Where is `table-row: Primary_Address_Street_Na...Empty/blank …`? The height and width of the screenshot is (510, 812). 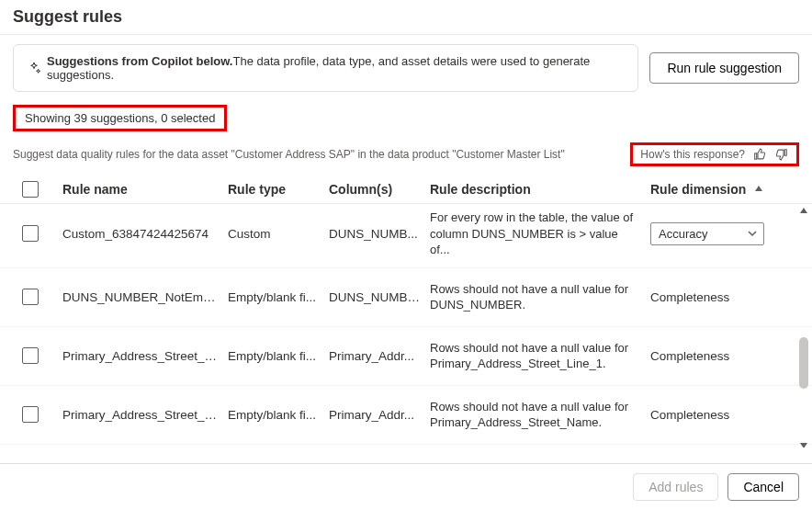 table-row: Primary_Address_Street_Na...Empty/blank … is located at coordinates (406, 415).